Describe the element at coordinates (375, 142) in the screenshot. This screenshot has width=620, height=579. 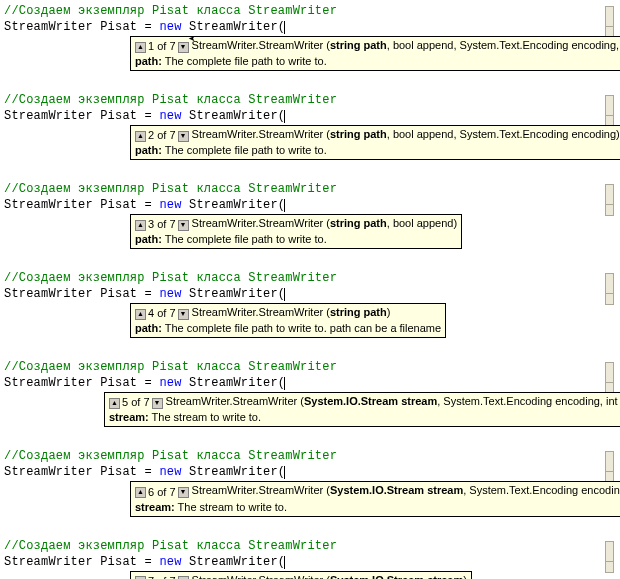
I see `parameter-info-tooltip: ▲2 of 7▼ StreamWriter.StreamWriter (stri…` at that location.